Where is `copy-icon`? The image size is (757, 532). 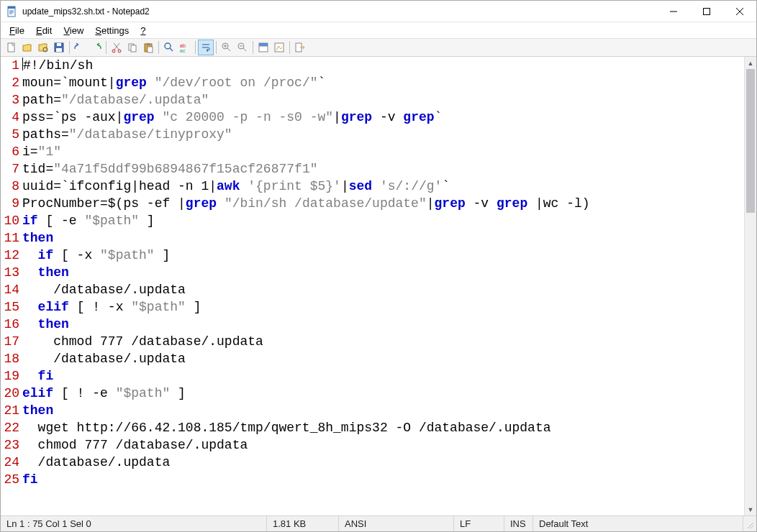 copy-icon is located at coordinates (132, 47).